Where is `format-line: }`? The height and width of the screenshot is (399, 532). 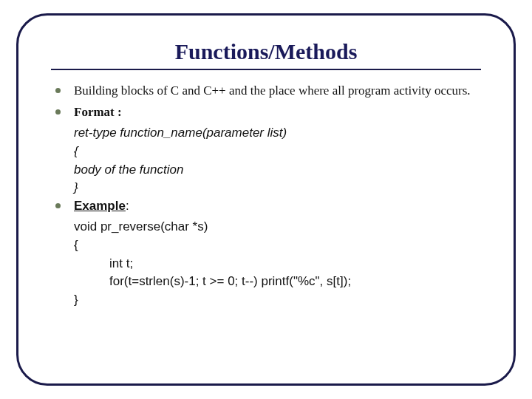
format-line: } is located at coordinates (278, 188).